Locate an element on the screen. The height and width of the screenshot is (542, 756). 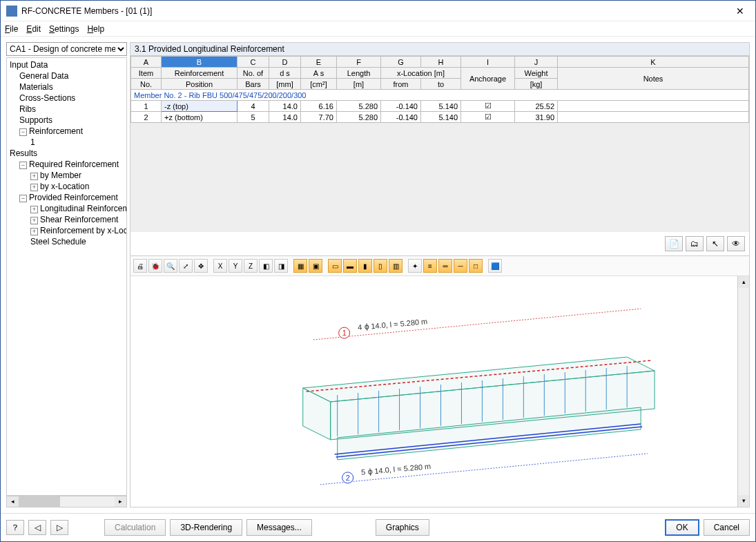
layout-3-icon: ▮ is located at coordinates (365, 266).